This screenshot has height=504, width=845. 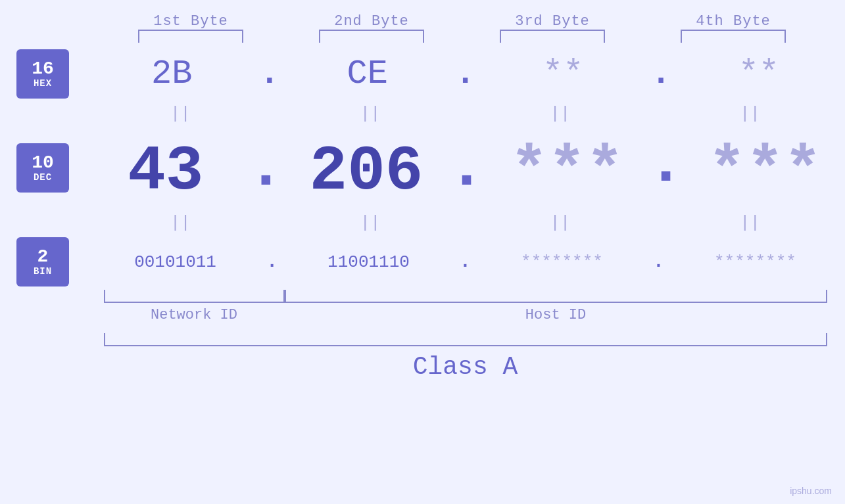 I want to click on top-bracket-row, so click(x=462, y=36).